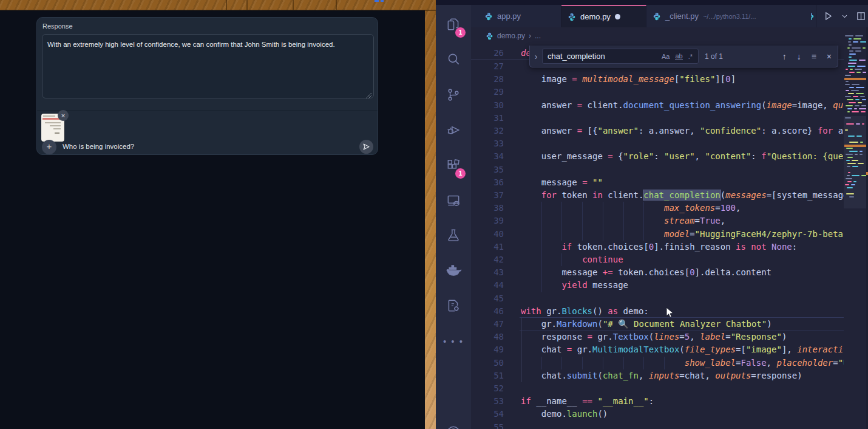  I want to click on minimap, so click(856, 228).